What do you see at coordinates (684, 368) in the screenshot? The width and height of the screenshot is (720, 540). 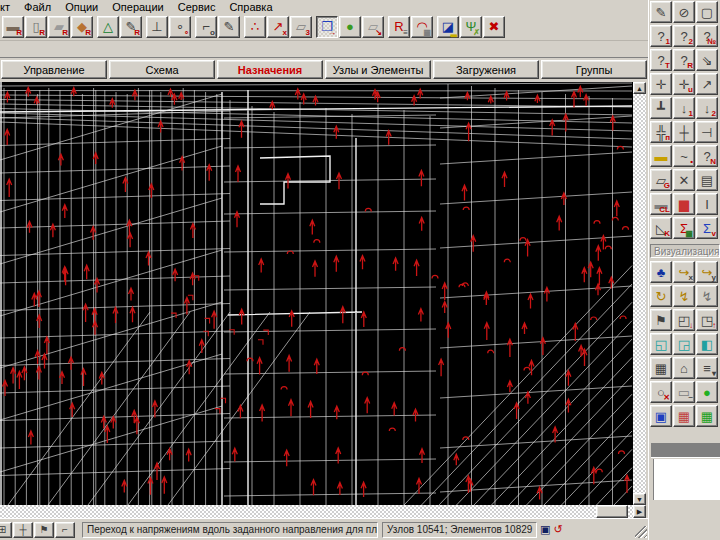 I see `frame-elevation-button: ⌂` at bounding box center [684, 368].